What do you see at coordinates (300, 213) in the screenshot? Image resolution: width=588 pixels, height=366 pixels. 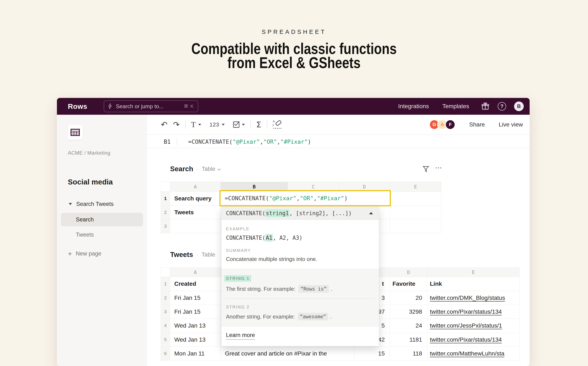 I see `function-signature-row: CONCATENATE(string1, [string2], [...])` at bounding box center [300, 213].